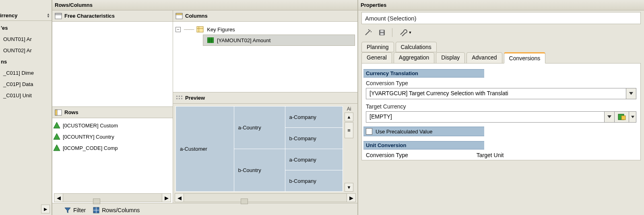 This screenshot has width=644, height=215. What do you see at coordinates (205, 149) in the screenshot?
I see `preview-cell: a-Customer` at bounding box center [205, 149].